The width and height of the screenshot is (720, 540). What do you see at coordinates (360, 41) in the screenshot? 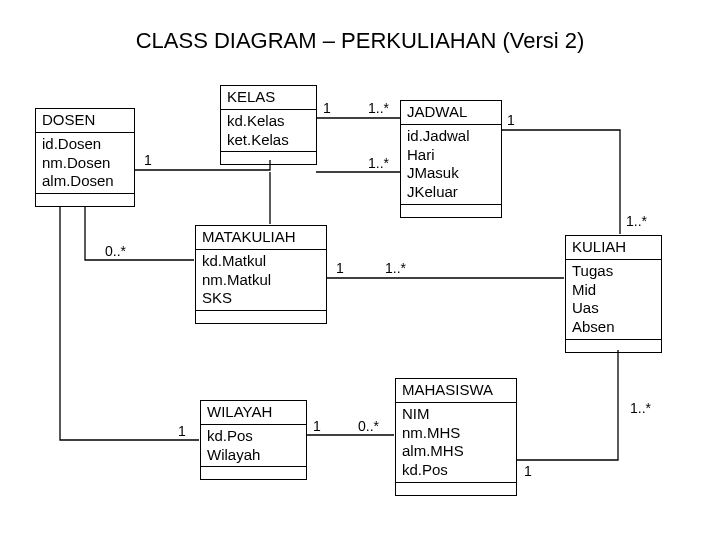
I see `page-title: CLASS DIAGRAM – PERKULIAHAN (Versi 2)` at bounding box center [360, 41].